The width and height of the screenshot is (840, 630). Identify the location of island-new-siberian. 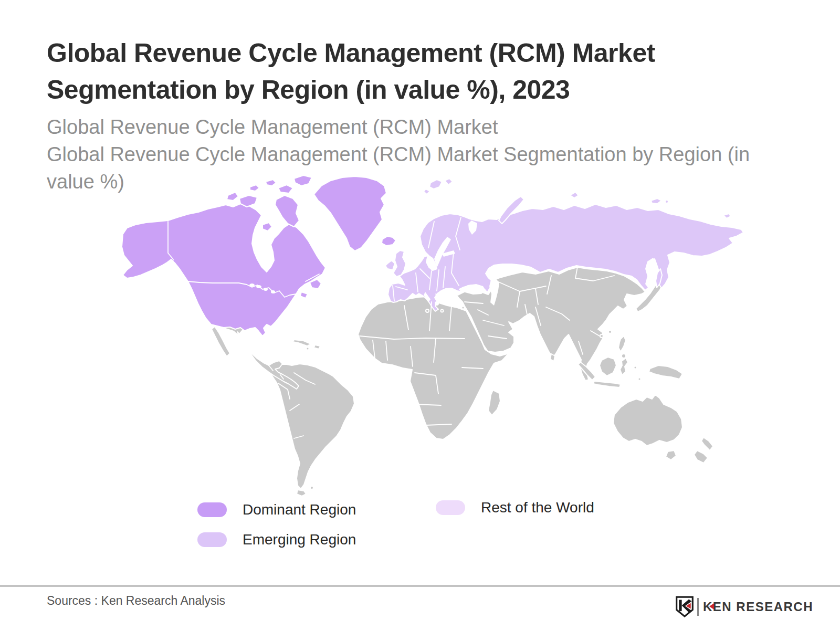
(656, 201).